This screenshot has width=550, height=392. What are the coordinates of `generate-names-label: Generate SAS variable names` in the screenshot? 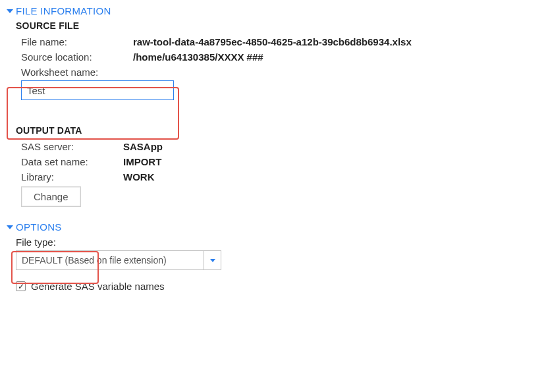 It's located at (97, 286).